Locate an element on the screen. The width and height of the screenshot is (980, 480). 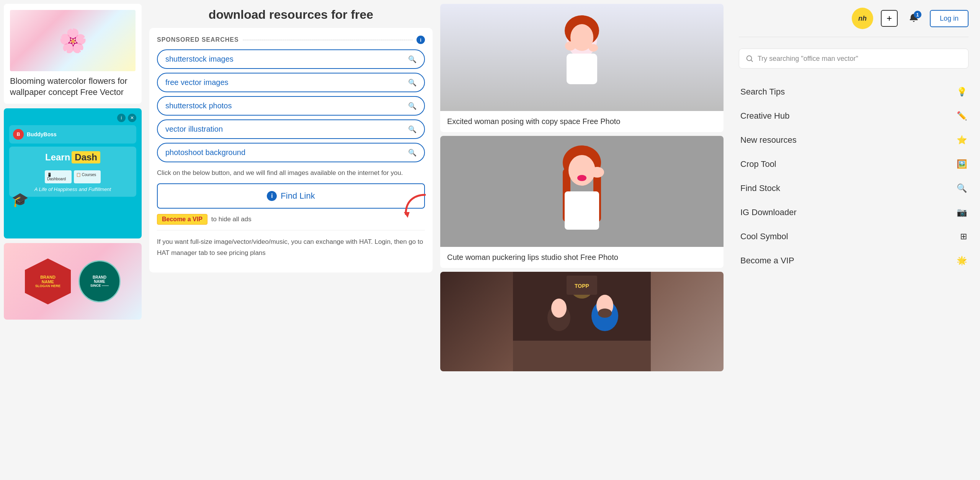
sidebar-item-new-resources: New resources ⭐ is located at coordinates (854, 140).